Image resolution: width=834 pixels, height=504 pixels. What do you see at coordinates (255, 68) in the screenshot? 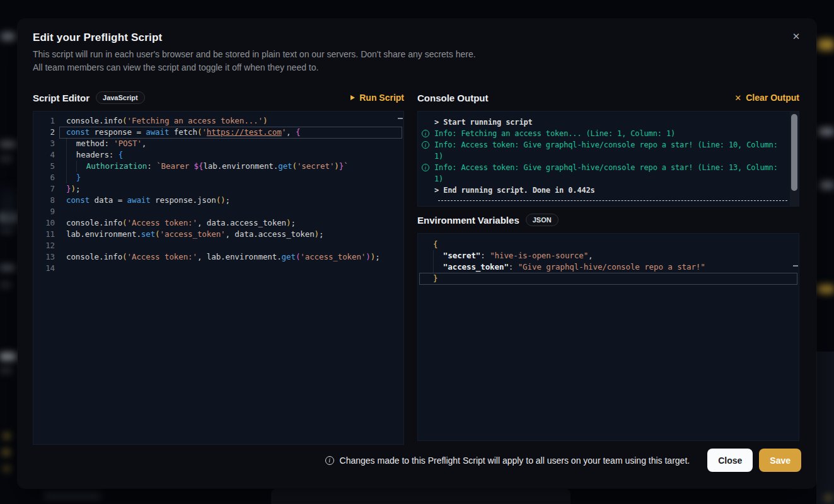
I see `modal-description-line2: All team members can view the script and…` at bounding box center [255, 68].